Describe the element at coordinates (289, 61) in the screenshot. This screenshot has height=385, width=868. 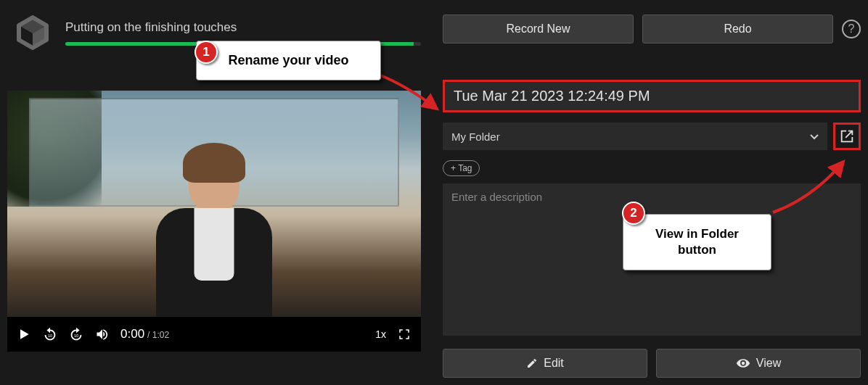
I see `annotation-callout-1: Rename your video` at that location.